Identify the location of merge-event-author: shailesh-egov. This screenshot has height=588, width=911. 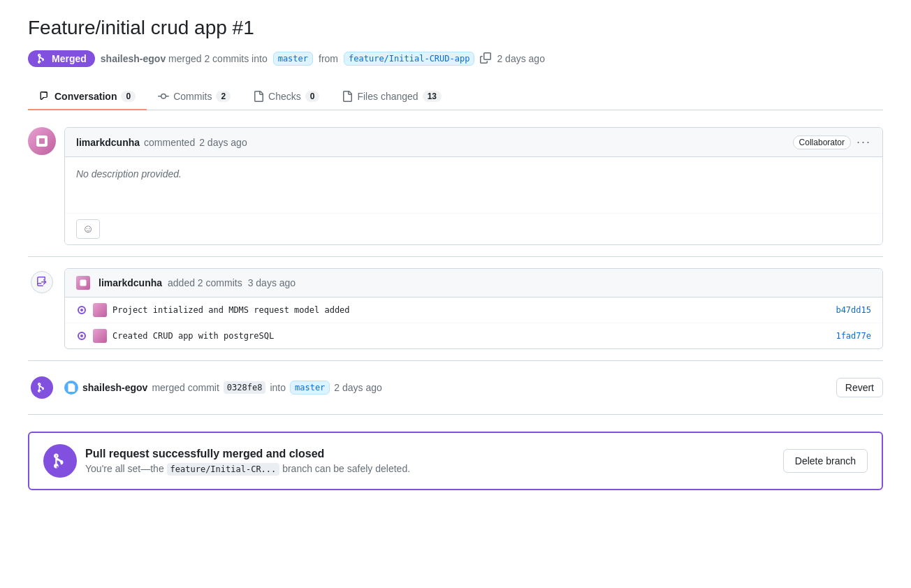
(115, 388).